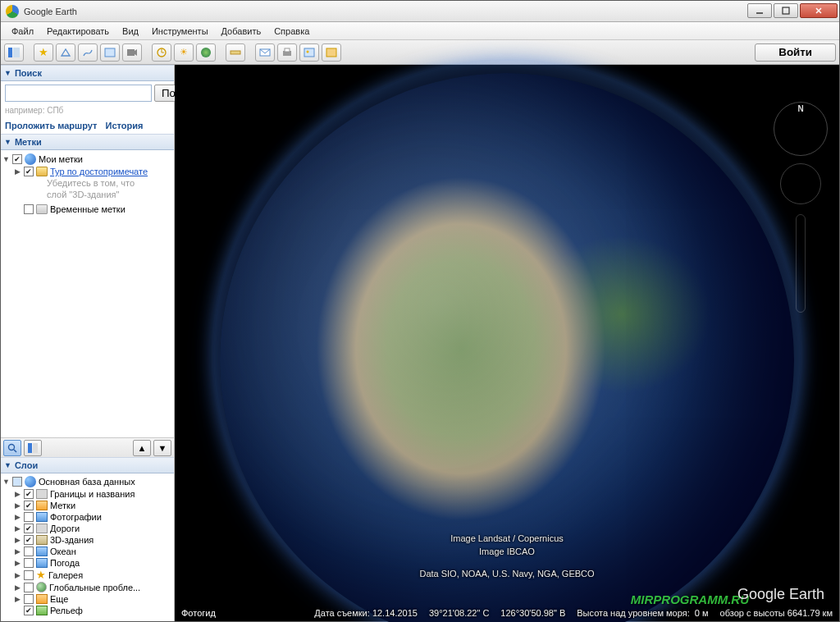 The height and width of the screenshot is (622, 840). Describe the element at coordinates (132, 53) in the screenshot. I see `record-tour-icon` at that location.